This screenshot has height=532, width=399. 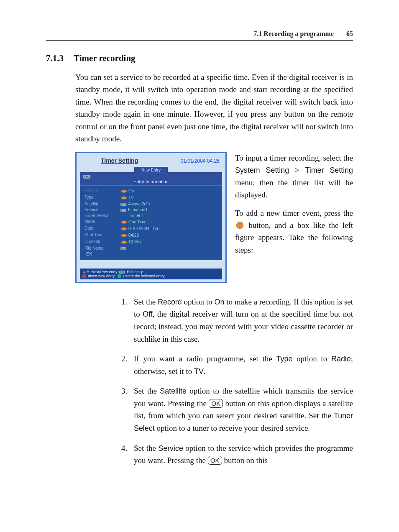 What do you see at coordinates (124, 391) in the screenshot?
I see `step-number: 3.` at bounding box center [124, 391].